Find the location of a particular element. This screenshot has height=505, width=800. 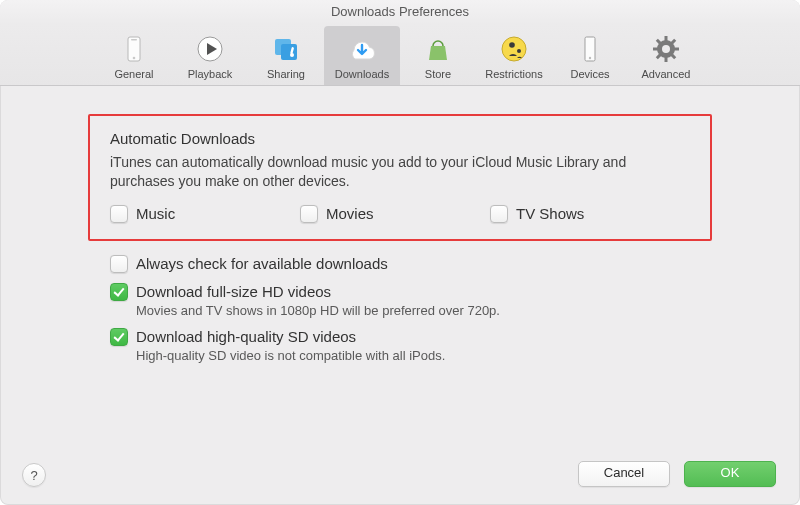

auto-download-options: Music Movies TV Shows is located at coordinates (400, 214).